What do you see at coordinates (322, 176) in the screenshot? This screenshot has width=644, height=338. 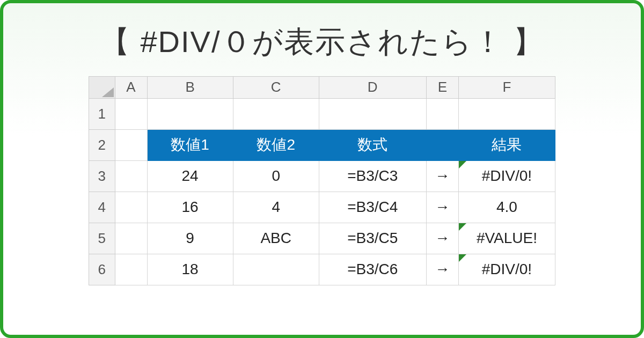 I see `row-3: 3 24 0 =B3/C3 → #DIV/0!` at bounding box center [322, 176].